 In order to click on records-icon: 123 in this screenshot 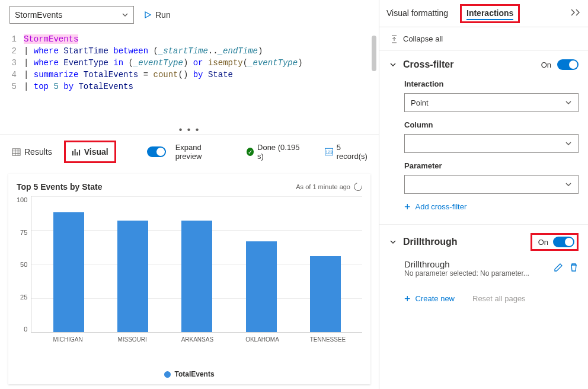, I will do `click(329, 152)`.